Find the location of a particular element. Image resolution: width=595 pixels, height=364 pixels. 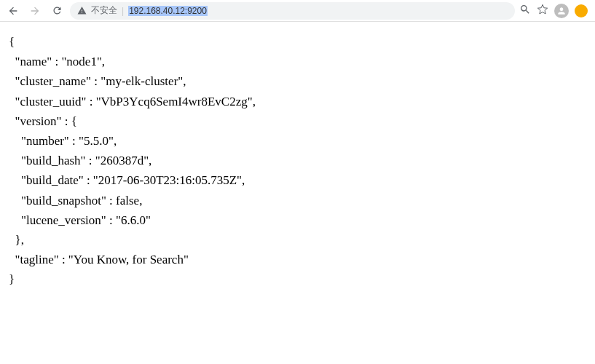

reload-icon is located at coordinates (57, 10).